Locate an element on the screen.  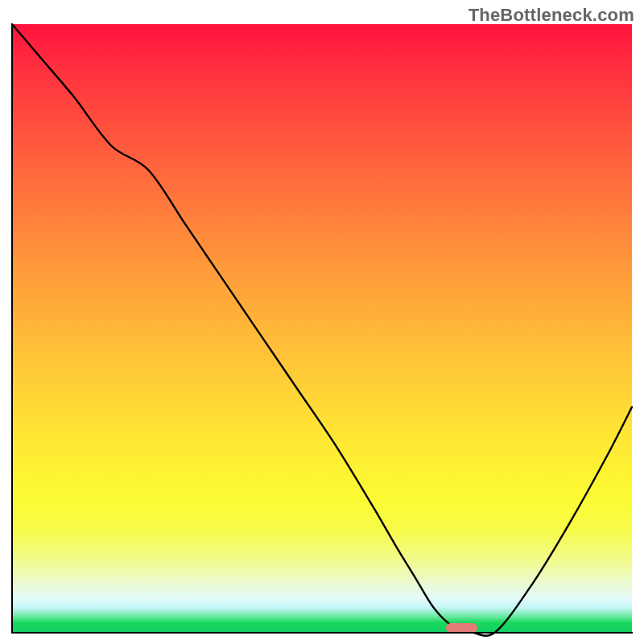
y-axis is located at coordinates (12, 328).